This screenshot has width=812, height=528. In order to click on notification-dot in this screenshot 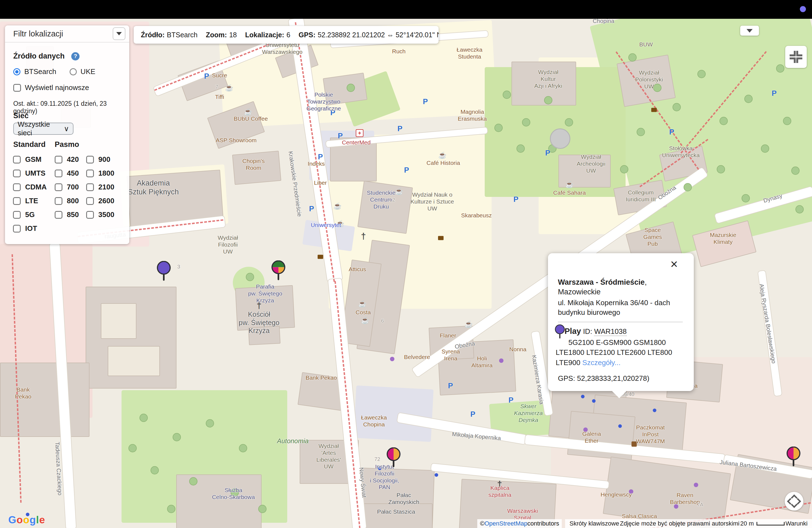, I will do `click(803, 9)`.